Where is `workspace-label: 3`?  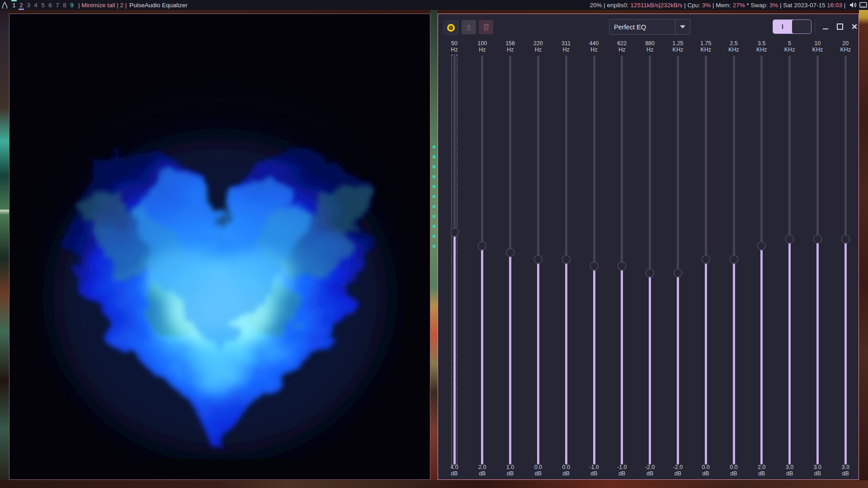 workspace-label: 3 is located at coordinates (28, 5).